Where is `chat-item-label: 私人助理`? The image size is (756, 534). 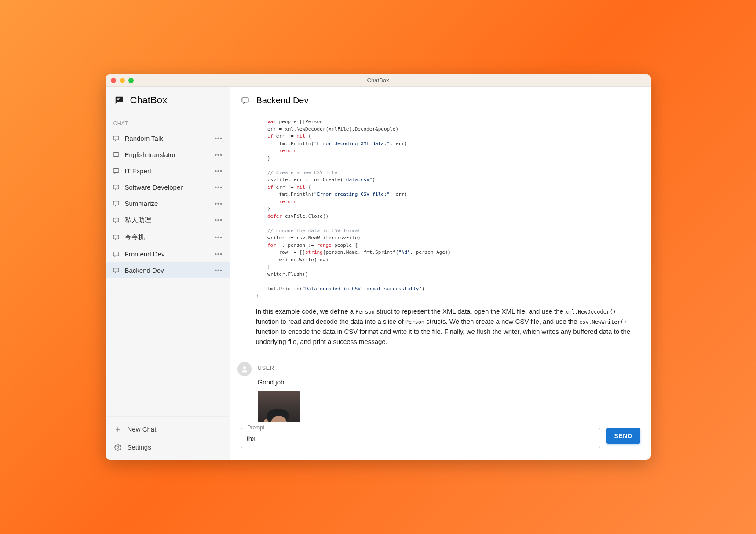
chat-item-label: 私人助理 is located at coordinates (138, 220).